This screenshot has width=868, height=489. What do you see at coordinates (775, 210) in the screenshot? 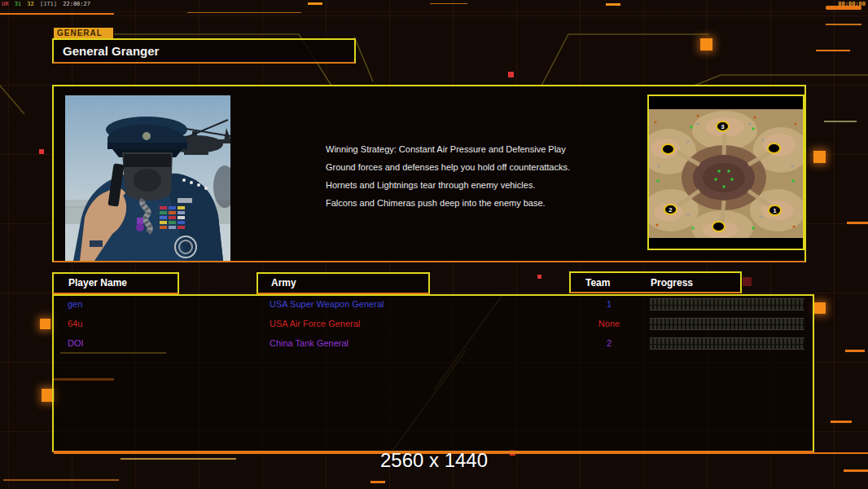
I see `map-spawn-1: 1` at bounding box center [775, 210].